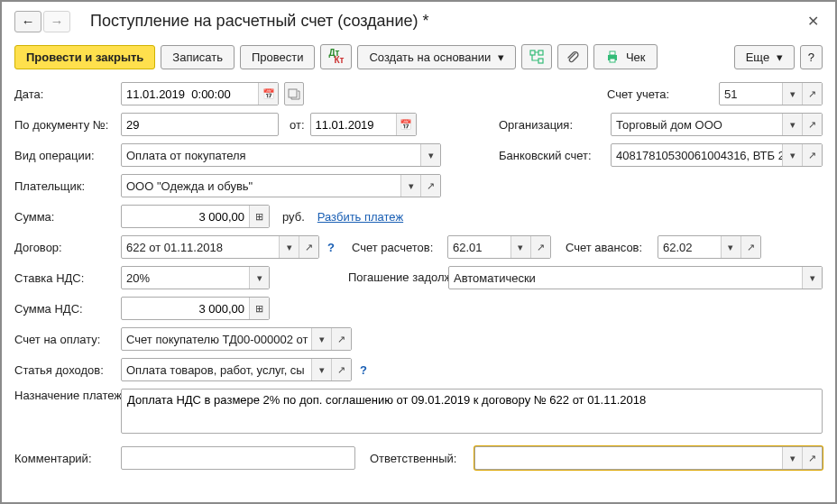 This screenshot has height=504, width=837. What do you see at coordinates (696, 155) in the screenshot?
I see `bankacc-input: 40817810530061004316, ВТБ 24 (ПАО)` at bounding box center [696, 155].